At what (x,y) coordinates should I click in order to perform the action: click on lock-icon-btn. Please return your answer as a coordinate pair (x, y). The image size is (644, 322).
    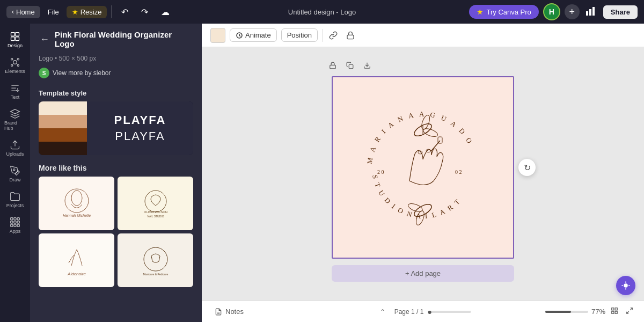
    Looking at the image, I should click on (350, 35).